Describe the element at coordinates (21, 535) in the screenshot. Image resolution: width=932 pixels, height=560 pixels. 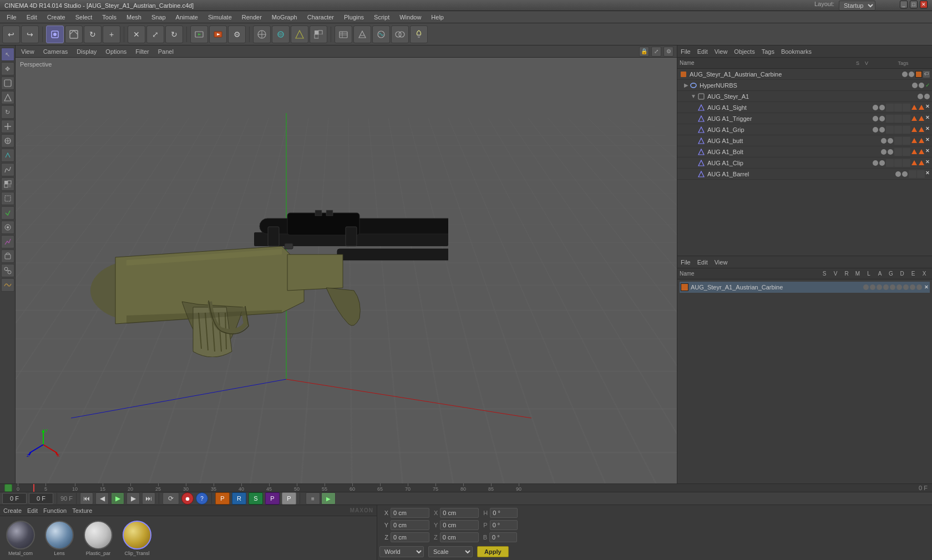
I see `material-sphere-metal` at that location.